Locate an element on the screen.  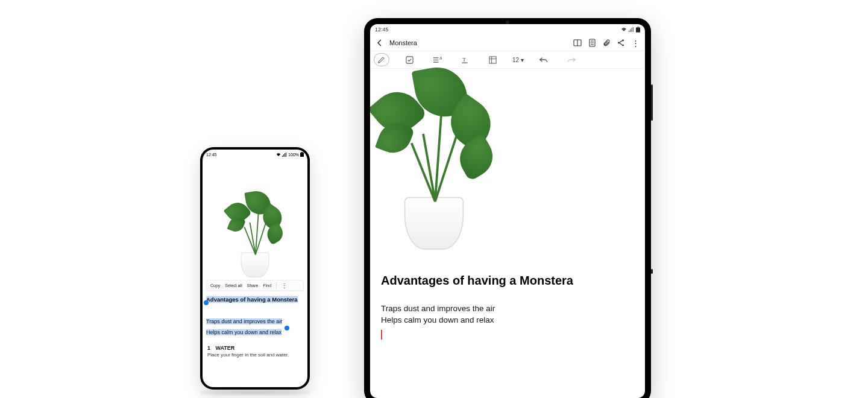
font-size-value: 12 is located at coordinates (516, 60).